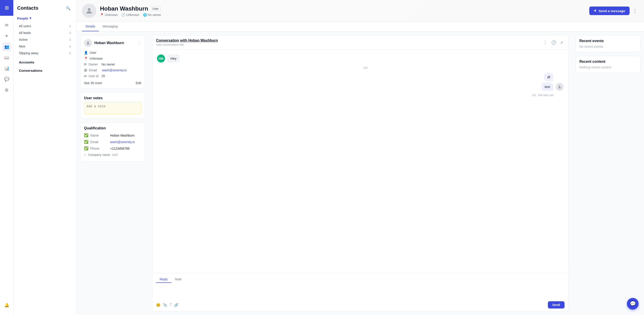  What do you see at coordinates (7, 306) in the screenshot?
I see `sidebar-bottom-icons: 🔔` at bounding box center [7, 306].